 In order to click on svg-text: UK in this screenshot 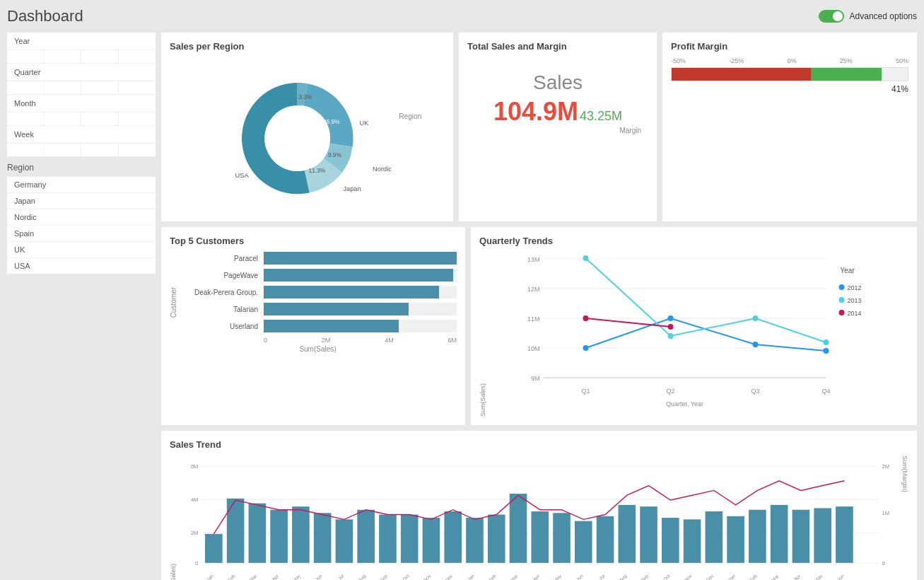, I will do `click(365, 123)`.